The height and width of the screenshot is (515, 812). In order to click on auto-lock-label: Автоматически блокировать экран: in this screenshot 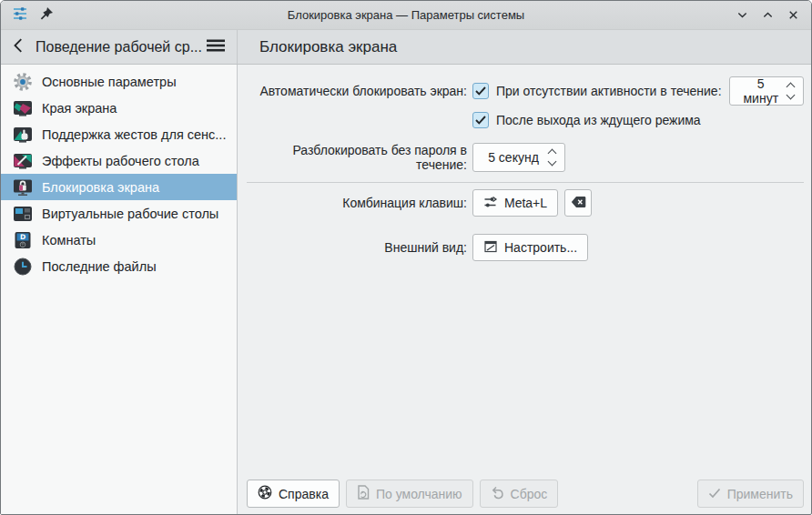, I will do `click(357, 91)`.